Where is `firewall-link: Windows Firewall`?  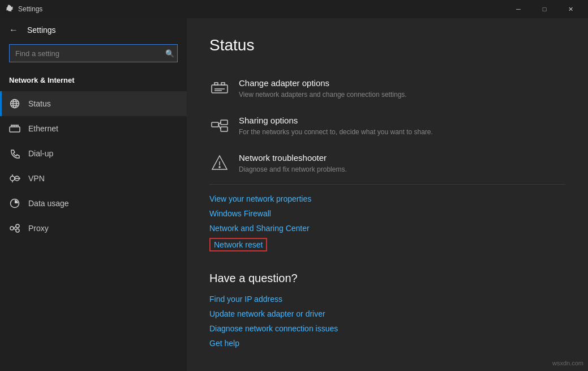
firewall-link: Windows Firewall is located at coordinates (387, 214).